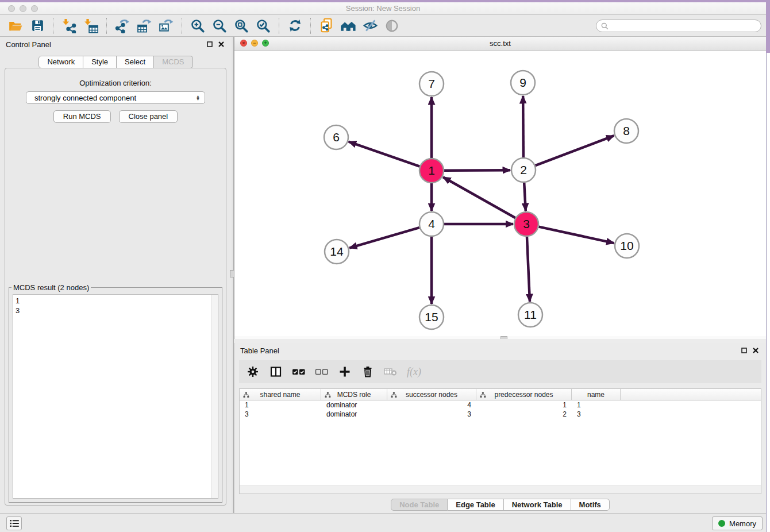 This screenshot has height=532, width=770. Describe the element at coordinates (148, 117) in the screenshot. I see `close-panel-button: Close panel` at that location.